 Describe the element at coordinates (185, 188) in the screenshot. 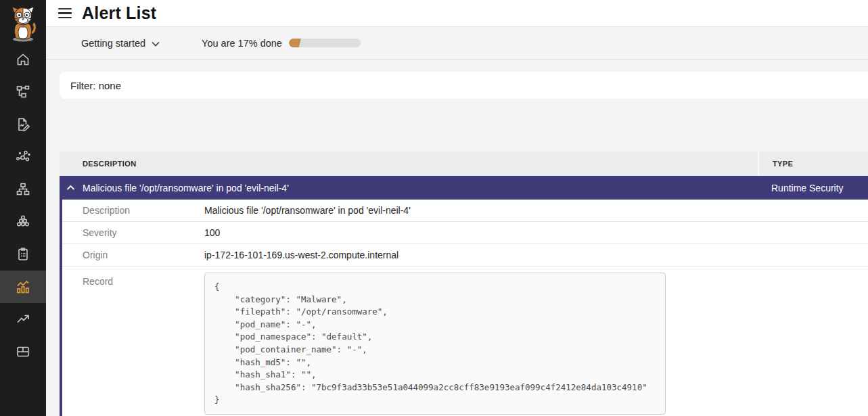

I see `alert-description: Malicious file '/opt/ransomware' in pod …` at that location.